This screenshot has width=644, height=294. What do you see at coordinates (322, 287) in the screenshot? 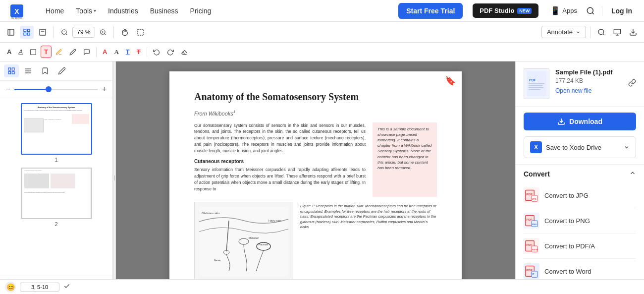
I see `status-bar: 😊 3, 5-10` at bounding box center [322, 287].